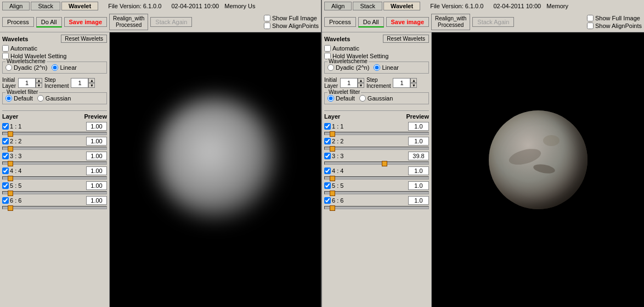 This screenshot has width=644, height=307. Describe the element at coordinates (267, 26) in the screenshot. I see `show-align-points-cb-left` at that location.